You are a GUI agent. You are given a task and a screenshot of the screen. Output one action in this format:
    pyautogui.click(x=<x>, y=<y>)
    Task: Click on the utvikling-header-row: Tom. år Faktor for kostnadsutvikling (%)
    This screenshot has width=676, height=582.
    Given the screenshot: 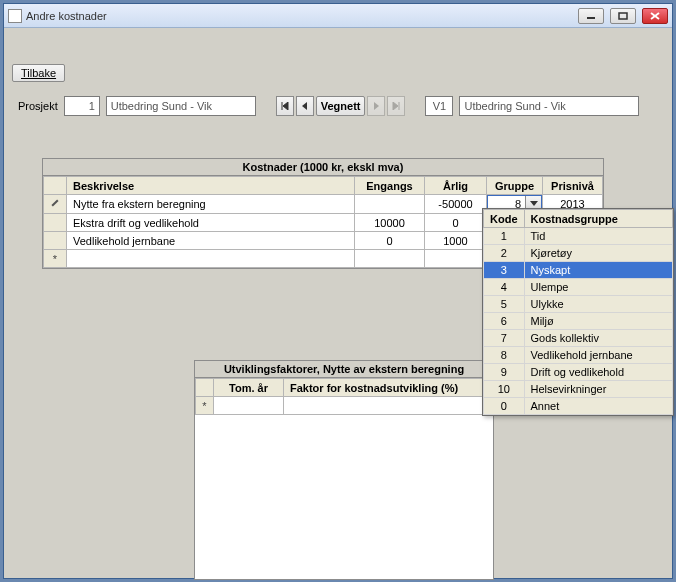 What is the action you would take?
    pyautogui.click(x=344, y=388)
    